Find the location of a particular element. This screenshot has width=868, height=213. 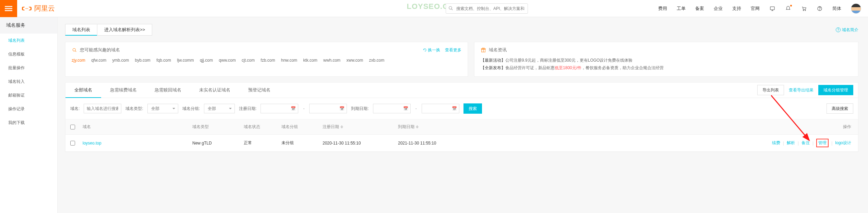

subtab-renew: 急需续费域名 is located at coordinates (123, 90).